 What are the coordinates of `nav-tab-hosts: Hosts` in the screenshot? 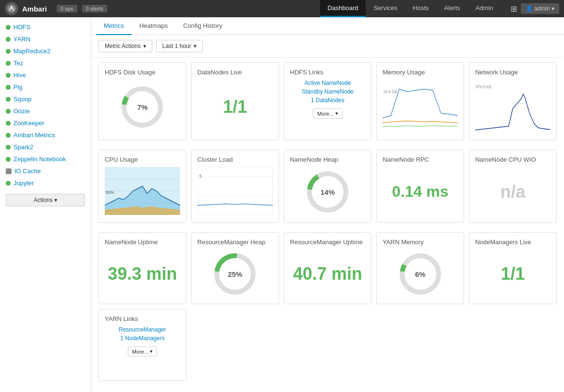 It's located at (421, 9).